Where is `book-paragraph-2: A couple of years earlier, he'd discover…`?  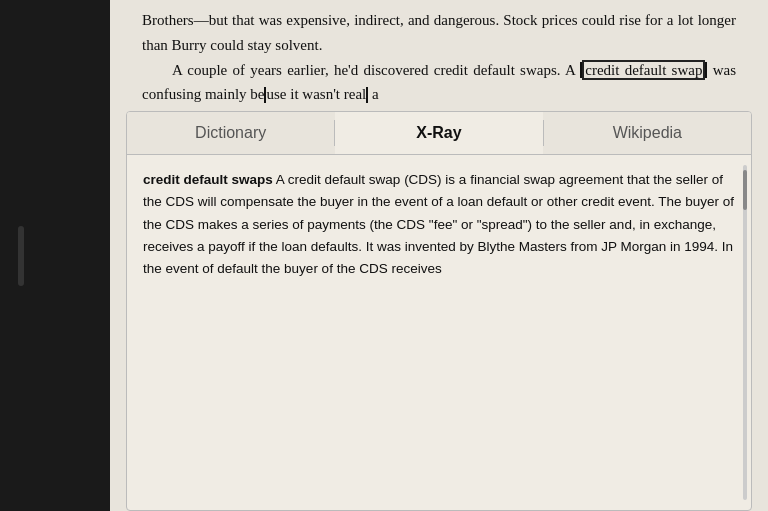
book-paragraph-2: A couple of years earlier, he'd discover… is located at coordinates (439, 83).